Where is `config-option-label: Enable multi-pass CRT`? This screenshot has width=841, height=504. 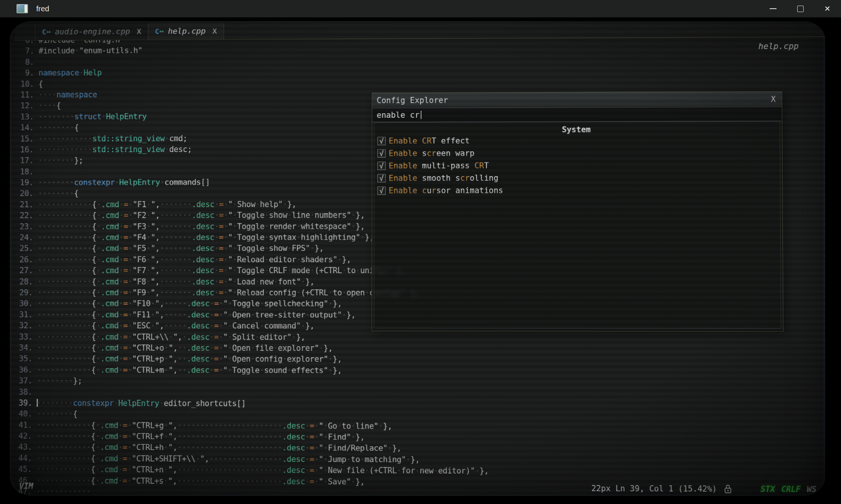
config-option-label: Enable multi-pass CRT is located at coordinates (438, 165).